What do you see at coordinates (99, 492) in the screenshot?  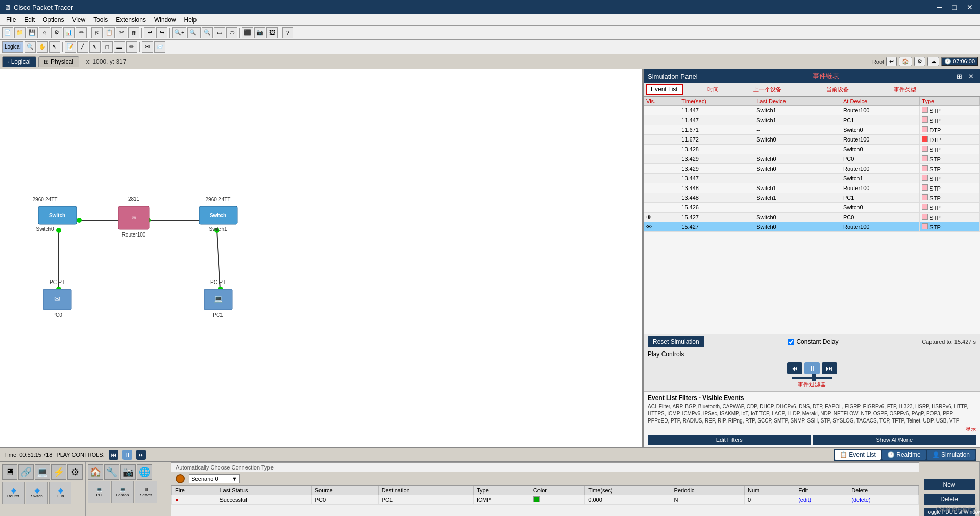 I see `dev-item-3-1: 💻PC` at bounding box center [99, 492].